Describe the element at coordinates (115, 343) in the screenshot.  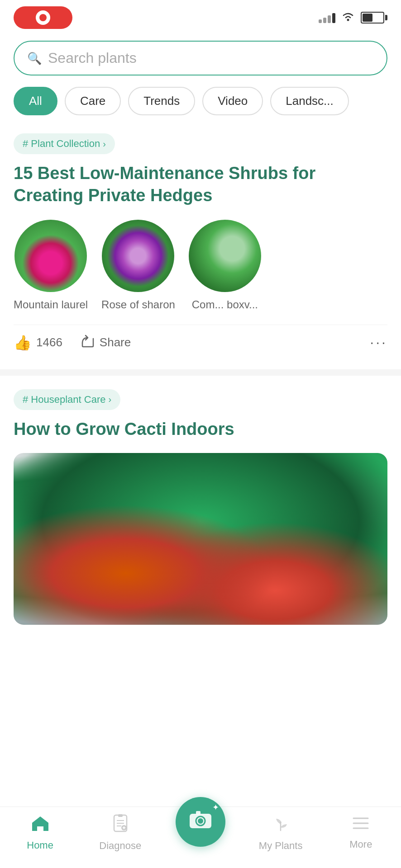
I see `share-label: Share` at that location.